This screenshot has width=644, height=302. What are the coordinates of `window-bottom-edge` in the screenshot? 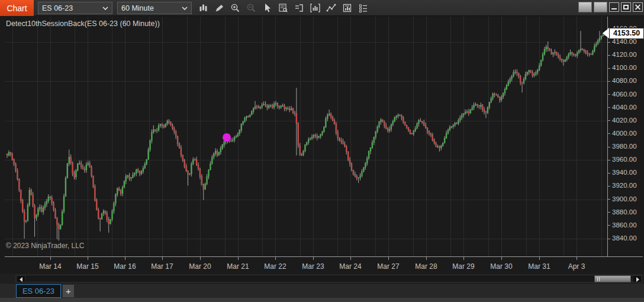 It's located at (322, 300).